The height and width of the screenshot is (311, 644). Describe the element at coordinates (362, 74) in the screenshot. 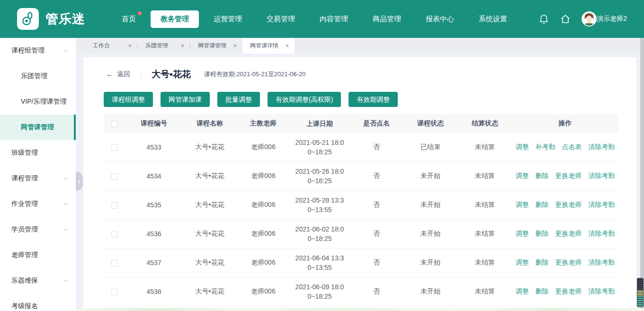

I see `detail-header: ← 返回 大号•花花 课程有效期:2021-05-21至2021-06-20` at that location.